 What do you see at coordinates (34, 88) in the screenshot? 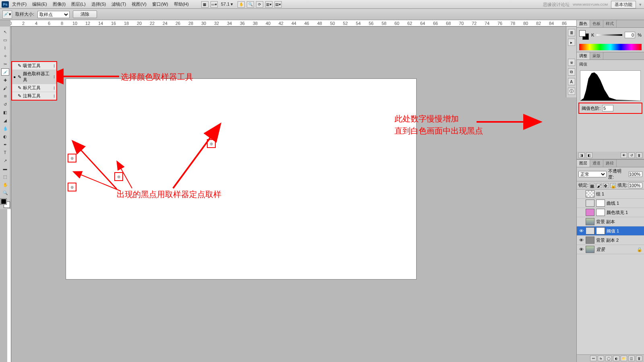
I see `flyout-item: ✎标尺工具I` at bounding box center [34, 88].